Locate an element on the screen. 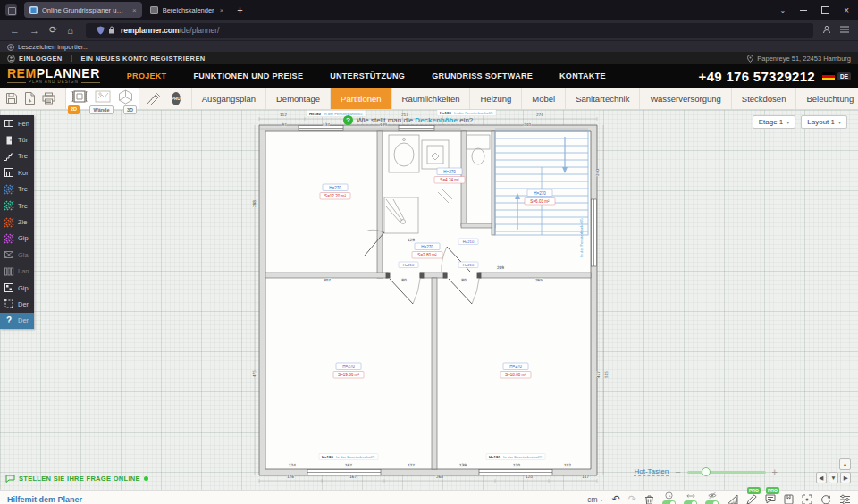 The width and height of the screenshot is (858, 504). window-close-button: × is located at coordinates (846, 11).